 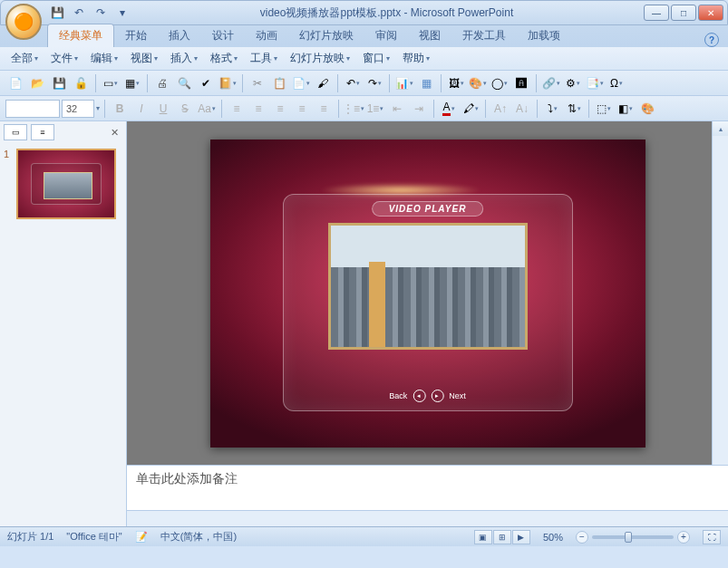 What do you see at coordinates (604, 109) in the screenshot?
I see `arrange-button: ⬚` at bounding box center [604, 109].